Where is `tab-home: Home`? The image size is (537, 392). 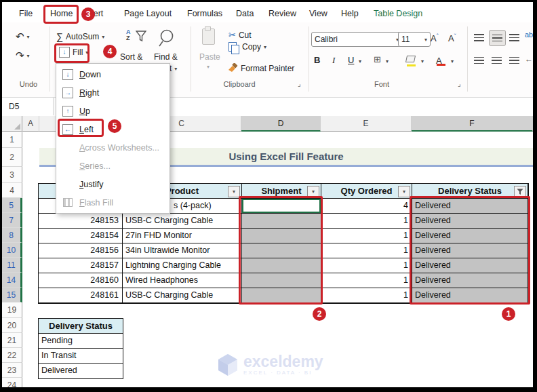
tab-home: Home is located at coordinates (61, 14).